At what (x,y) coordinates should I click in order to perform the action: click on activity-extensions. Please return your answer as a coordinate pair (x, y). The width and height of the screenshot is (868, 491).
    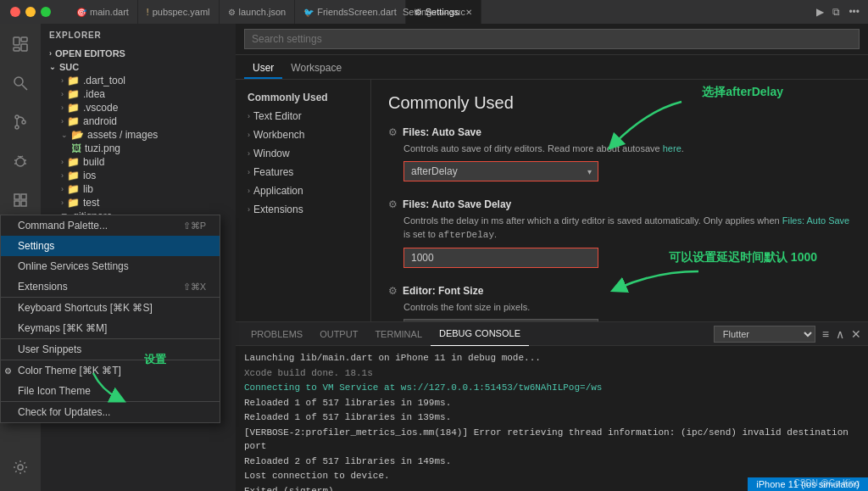
    Looking at the image, I should click on (20, 200).